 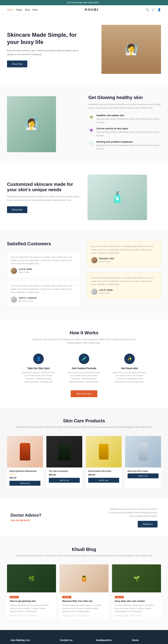 What do you see at coordinates (124, 254) in the screenshot?
I see `testimonial-card-2: Cras vel consectetur odio pulvinar mi. C…` at bounding box center [124, 254].